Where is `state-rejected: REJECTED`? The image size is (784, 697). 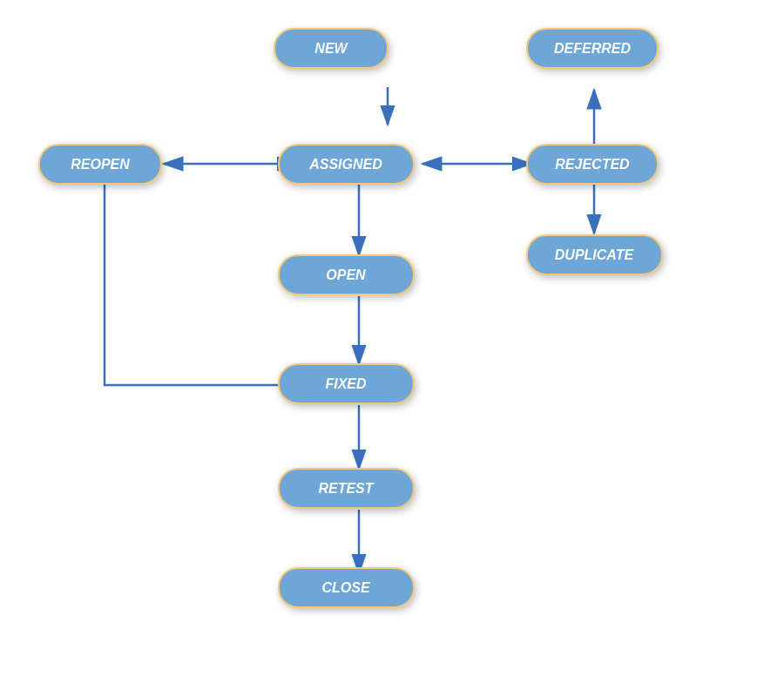
state-rejected: REJECTED is located at coordinates (592, 164).